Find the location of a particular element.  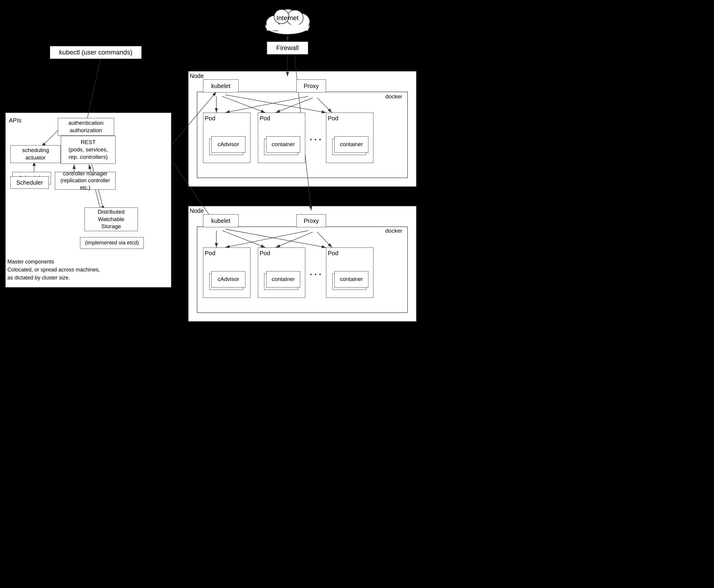

controller-manager-box: controller manager (replication controll… is located at coordinates (85, 181).